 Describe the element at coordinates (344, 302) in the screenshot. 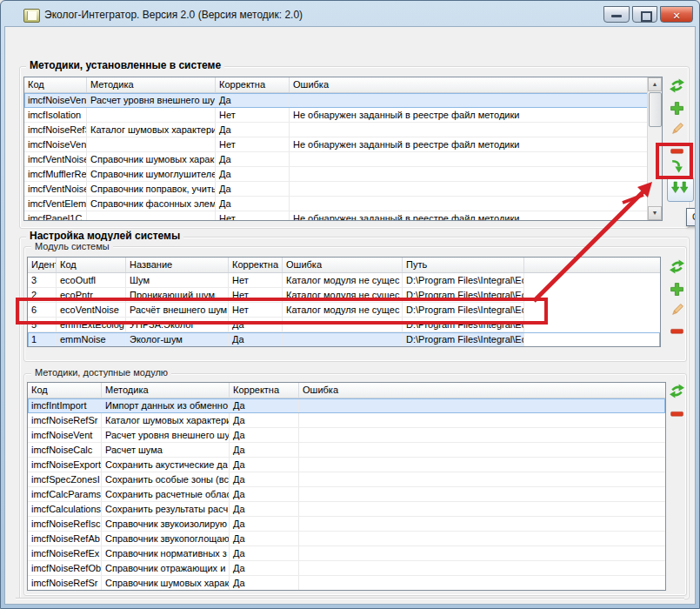

I see `system-modules-table: ИдентКодНазваниеКорректнаОшибкаПуть3ecoO…` at that location.